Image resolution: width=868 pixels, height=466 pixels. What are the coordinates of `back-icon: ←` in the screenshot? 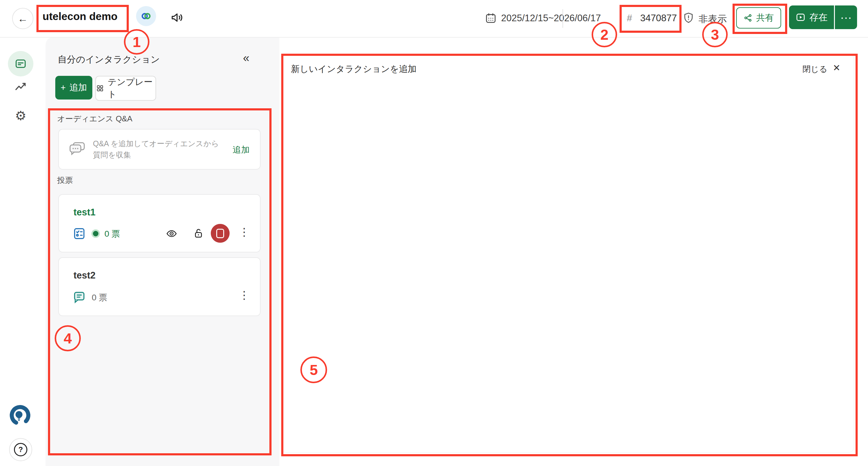 It's located at (23, 19).